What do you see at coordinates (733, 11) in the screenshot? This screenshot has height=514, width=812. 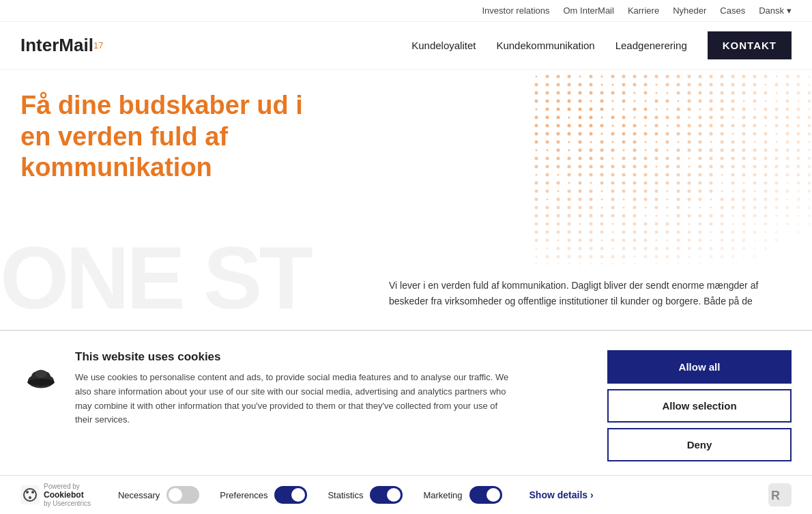 I see `cases-link: Cases` at bounding box center [733, 11].